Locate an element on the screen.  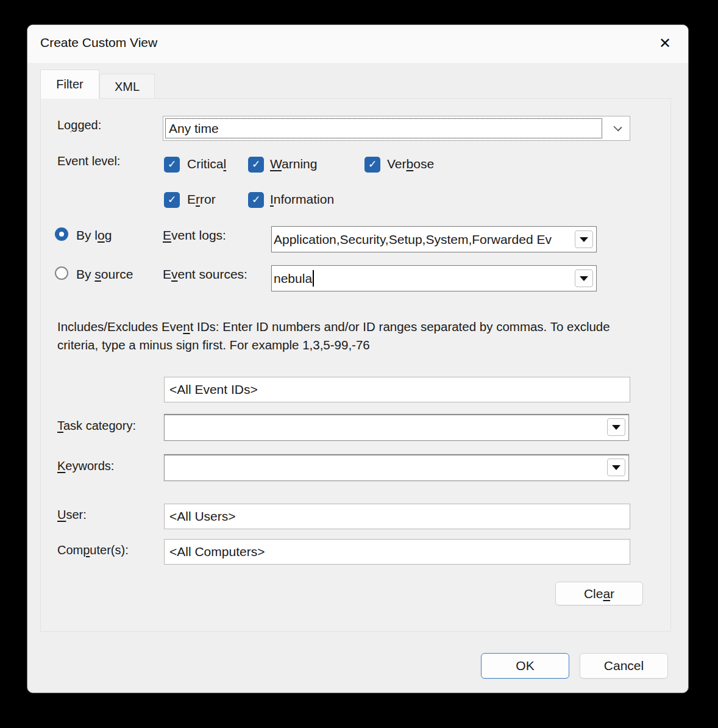
event-logs-label: Event logs: is located at coordinates (194, 235).